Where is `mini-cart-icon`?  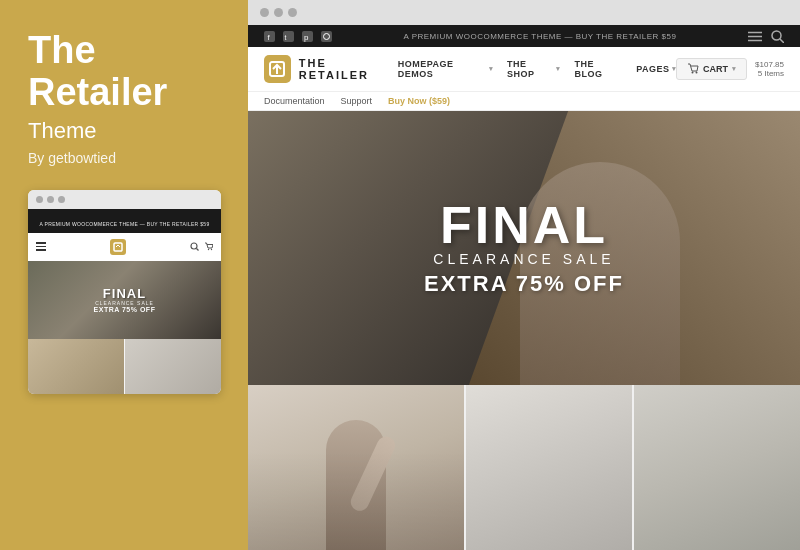
mini-cart-icon is located at coordinates (208, 246).